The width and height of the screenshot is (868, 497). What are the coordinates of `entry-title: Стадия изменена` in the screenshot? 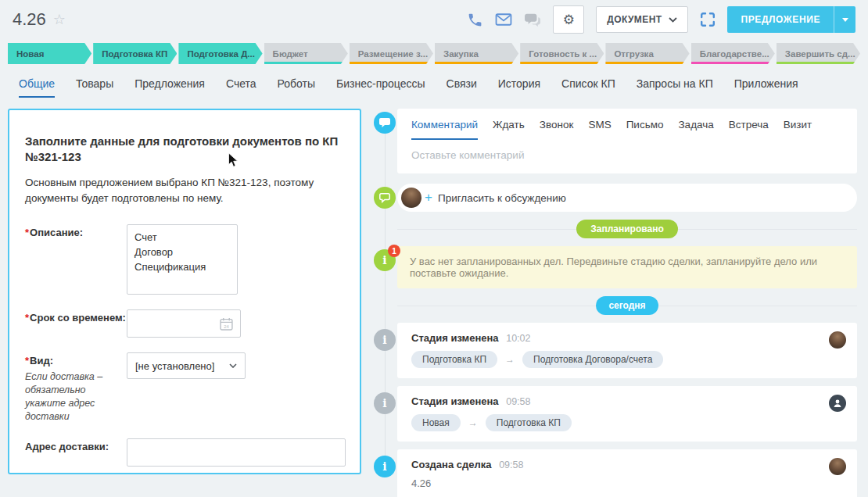 It's located at (455, 402).